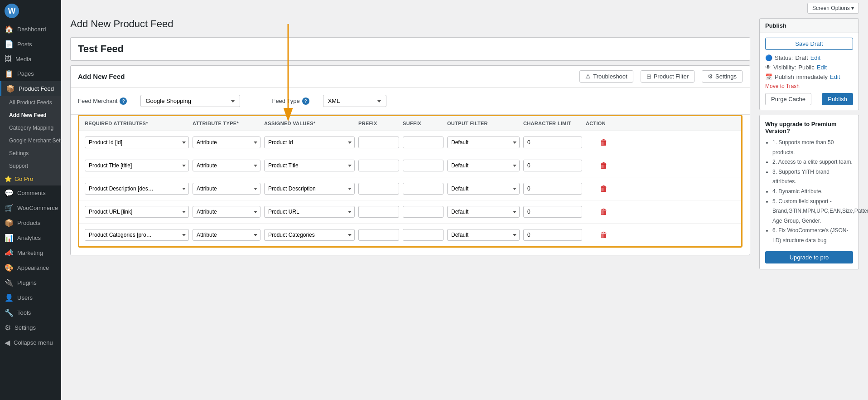 The height and width of the screenshot is (400, 868). What do you see at coordinates (31, 298) in the screenshot?
I see `sidebar-item-users: 👤 Users` at bounding box center [31, 298].